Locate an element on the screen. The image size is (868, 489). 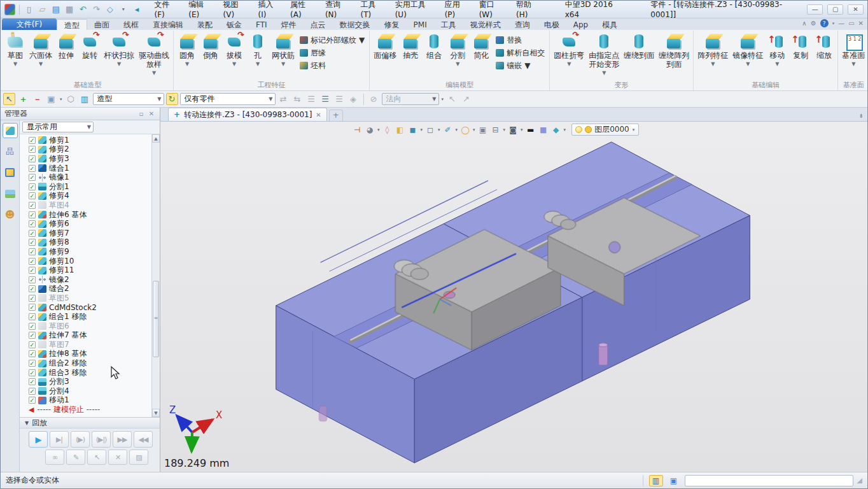
ribbon-button-镶嵌: 镶嵌▼ is located at coordinates (521, 66).